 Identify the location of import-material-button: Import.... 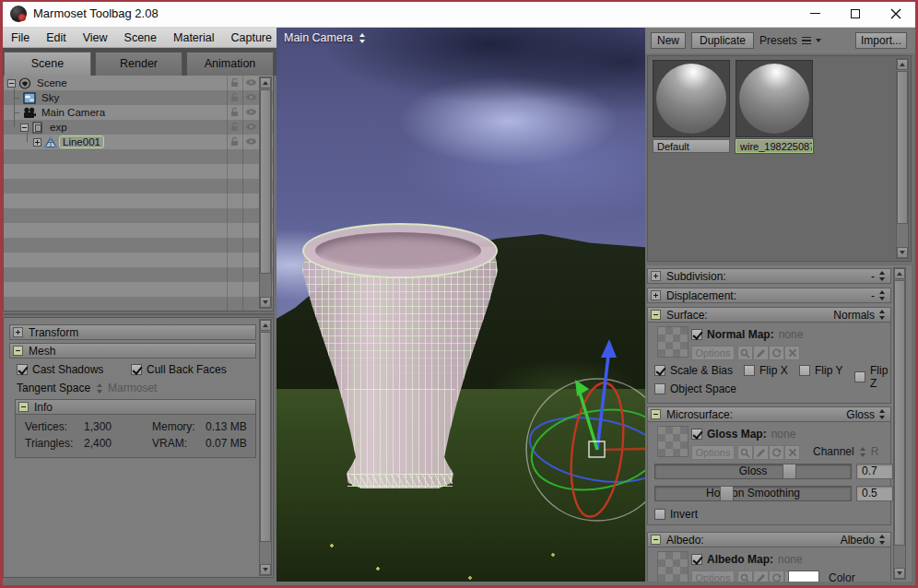
(881, 41).